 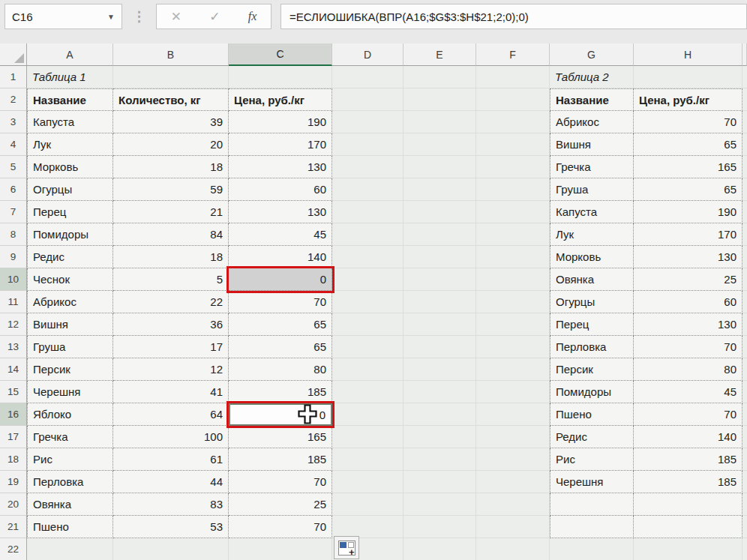 What do you see at coordinates (440, 460) in the screenshot?
I see `cell-E18` at bounding box center [440, 460].